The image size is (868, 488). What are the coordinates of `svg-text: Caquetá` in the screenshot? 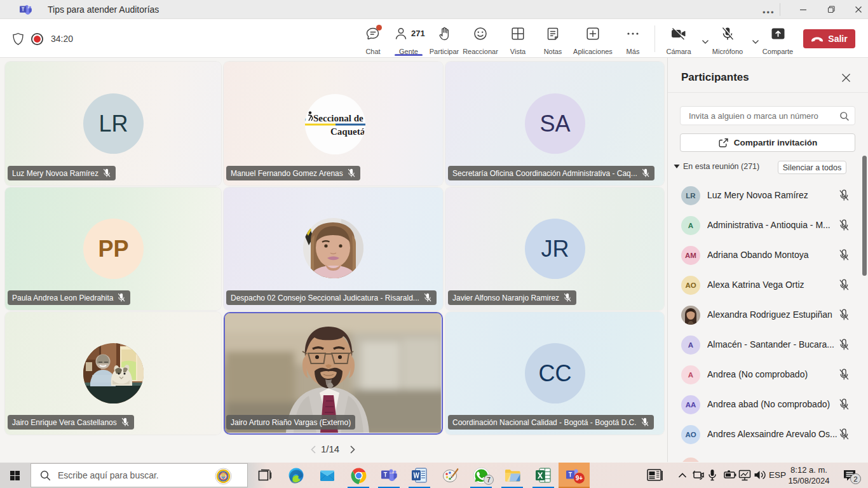 It's located at (348, 132).